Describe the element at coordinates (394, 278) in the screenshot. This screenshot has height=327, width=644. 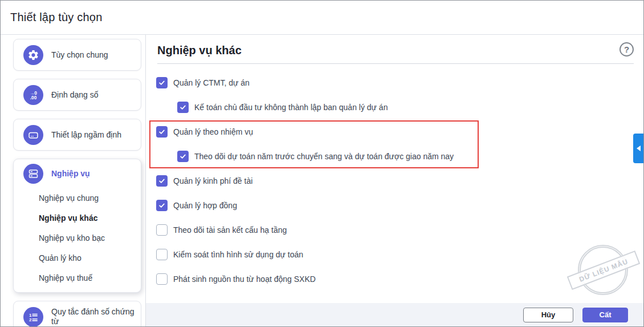
I see `option-row: Phát sinh nguồn thu từ hoạt động SXKD` at that location.